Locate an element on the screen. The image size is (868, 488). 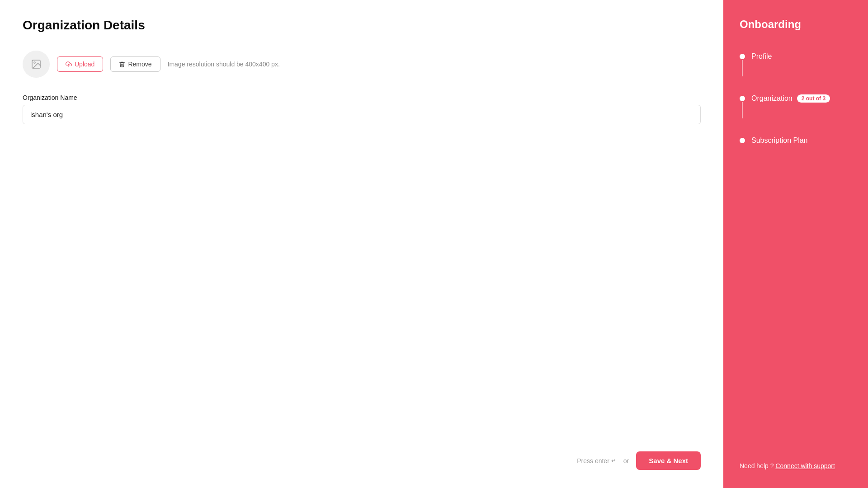
press-enter-text: Press enter ↵ is located at coordinates (597, 461).